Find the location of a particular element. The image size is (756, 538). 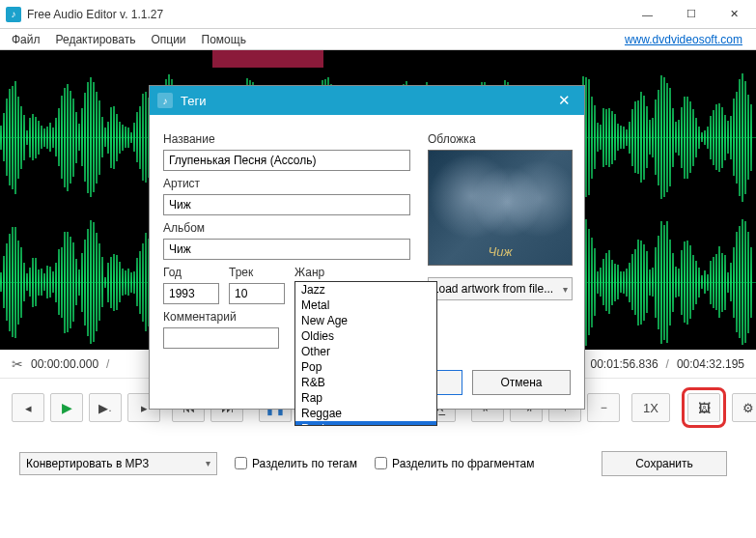

input-title is located at coordinates (287, 160).